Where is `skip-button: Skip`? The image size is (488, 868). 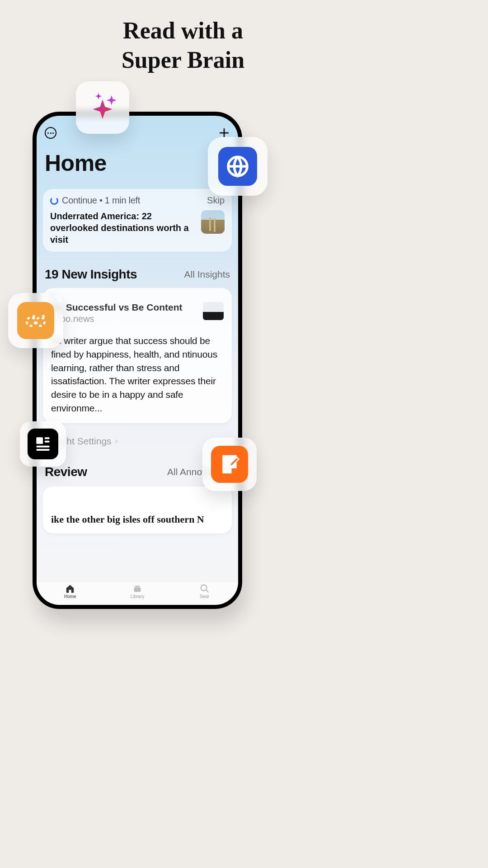 skip-button: Skip is located at coordinates (216, 201).